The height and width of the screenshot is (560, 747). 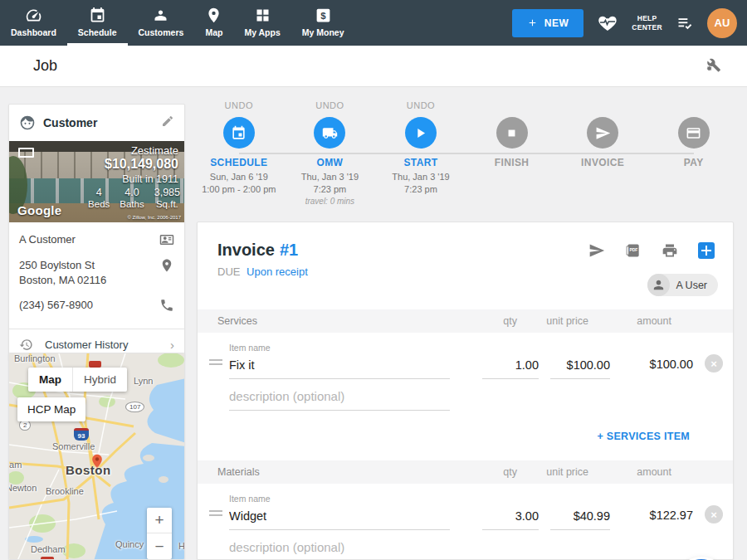 What do you see at coordinates (647, 23) in the screenshot?
I see `help-center-link: HELP CENTER` at bounding box center [647, 23].